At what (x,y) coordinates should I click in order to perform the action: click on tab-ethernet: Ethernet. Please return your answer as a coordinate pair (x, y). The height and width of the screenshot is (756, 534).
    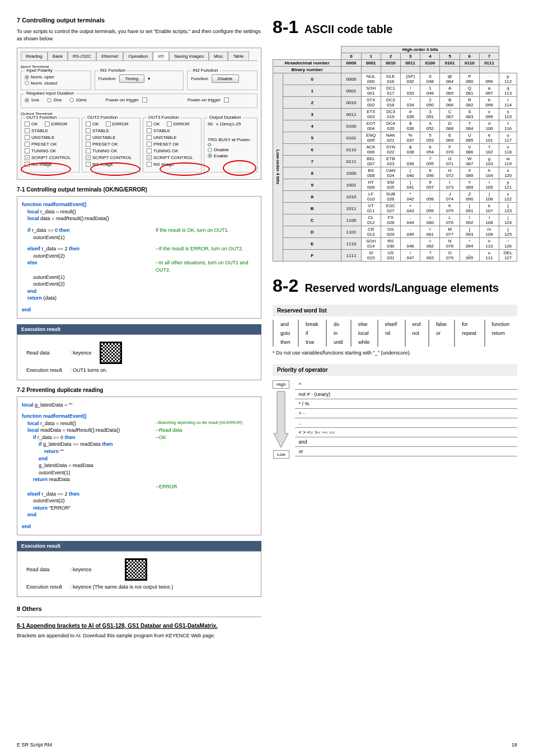
    Looking at the image, I should click on (110, 56).